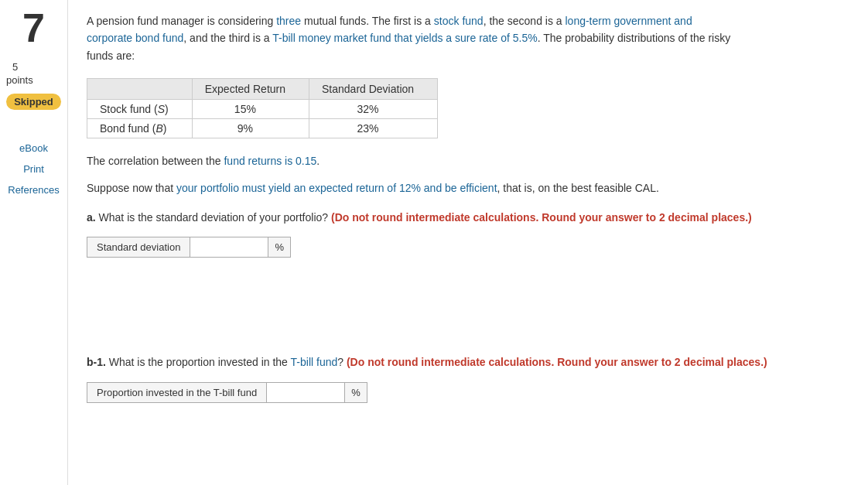  What do you see at coordinates (251, 90) in the screenshot?
I see `col-header-expected-return: Expected Return` at bounding box center [251, 90].